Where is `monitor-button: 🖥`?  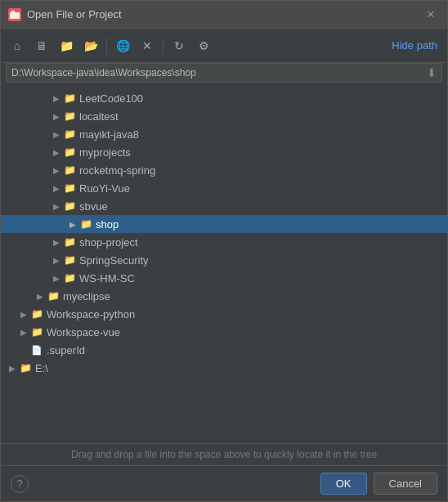
monitor-button: 🖥 is located at coordinates (42, 46).